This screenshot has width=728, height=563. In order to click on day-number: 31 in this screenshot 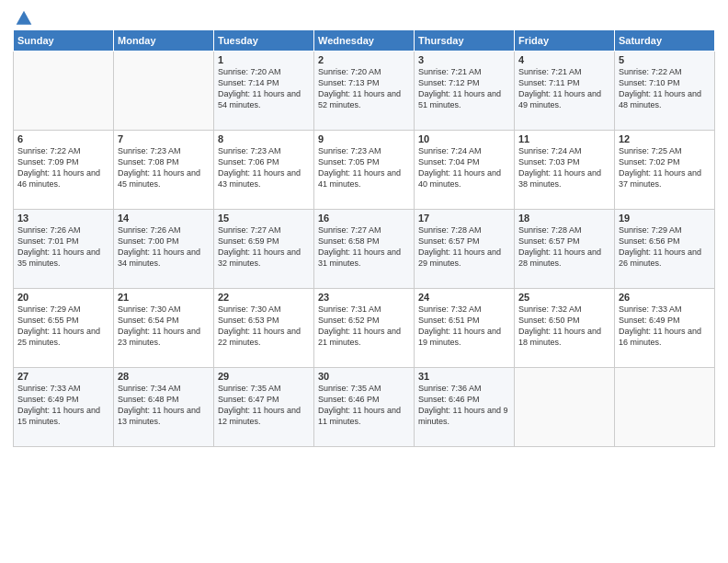, I will do `click(464, 376)`.